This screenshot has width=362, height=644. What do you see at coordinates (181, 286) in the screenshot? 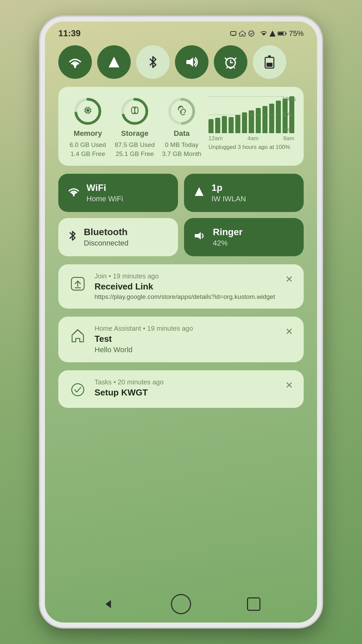
I see `join-notification: Join • 19 minutes ago Received Link http…` at bounding box center [181, 286].